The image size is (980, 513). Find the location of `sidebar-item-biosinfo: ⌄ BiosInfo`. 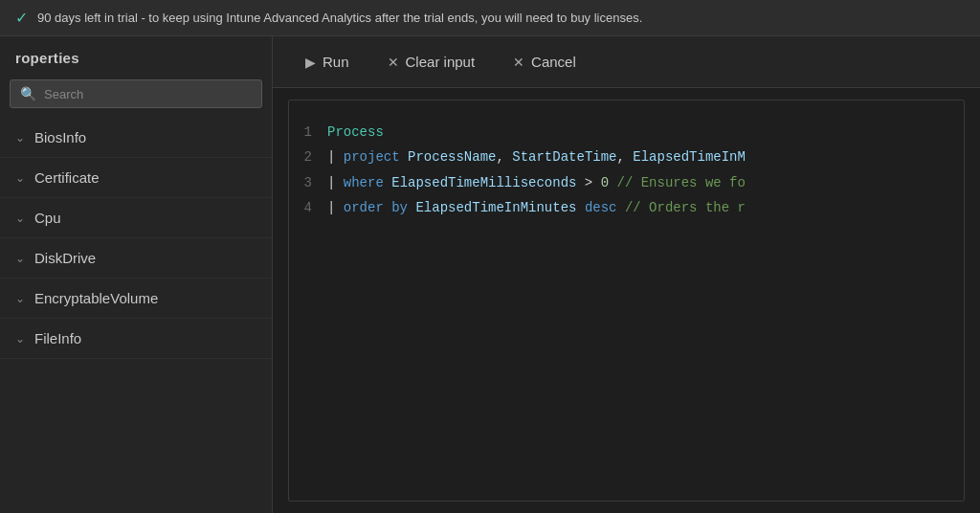

sidebar-item-biosinfo: ⌄ BiosInfo is located at coordinates (136, 138).